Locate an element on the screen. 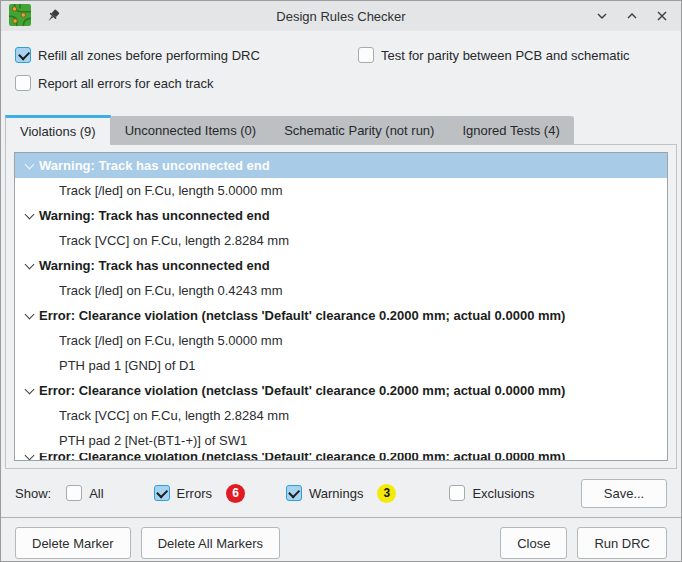 The image size is (682, 562). violation-row: Track [/led] on F.Cu, length 0.4243 mm is located at coordinates (341, 290).